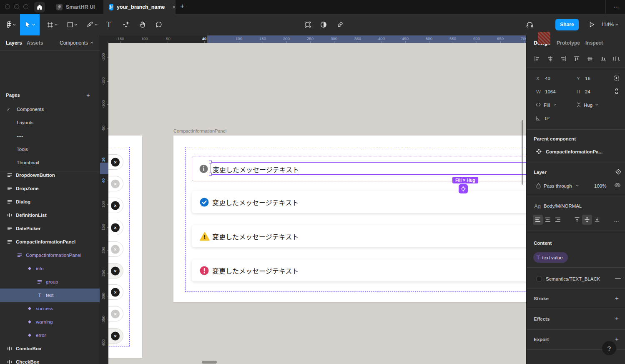 This screenshot has height=364, width=625. What do you see at coordinates (618, 278) in the screenshot?
I see `remove-fill-button: —` at bounding box center [618, 278].